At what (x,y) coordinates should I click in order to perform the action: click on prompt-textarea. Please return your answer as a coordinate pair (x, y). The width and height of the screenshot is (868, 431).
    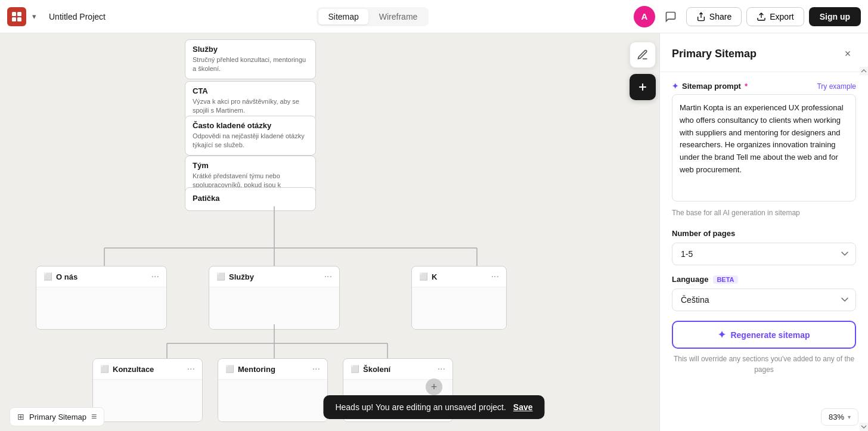
    Looking at the image, I should click on (764, 148).